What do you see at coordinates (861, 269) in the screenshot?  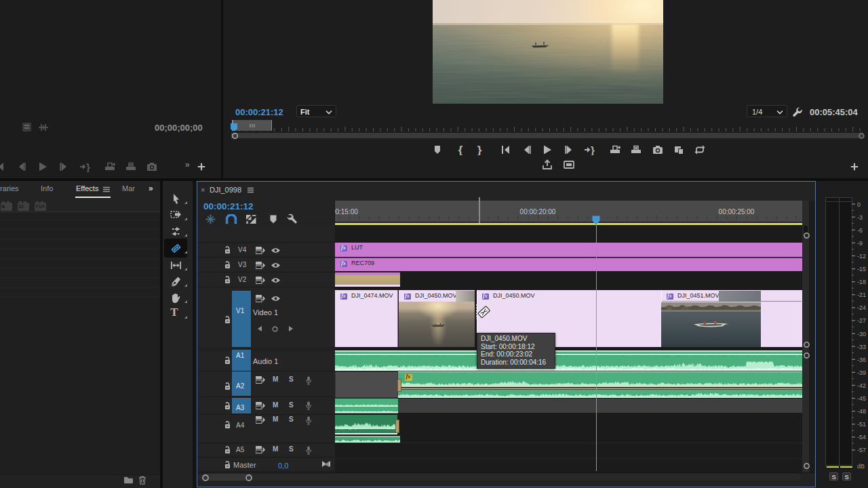 I see `svg-text: -15` at bounding box center [861, 269].